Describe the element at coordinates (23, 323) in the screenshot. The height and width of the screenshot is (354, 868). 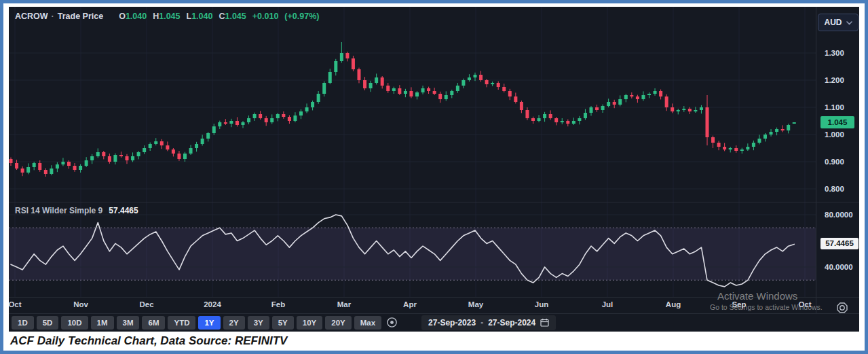
I see `range-button-1d: 1D` at that location.